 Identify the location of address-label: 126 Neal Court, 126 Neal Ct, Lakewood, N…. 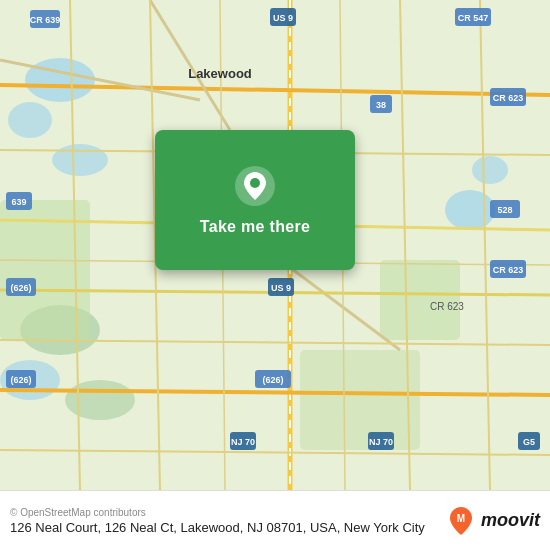
(218, 528).